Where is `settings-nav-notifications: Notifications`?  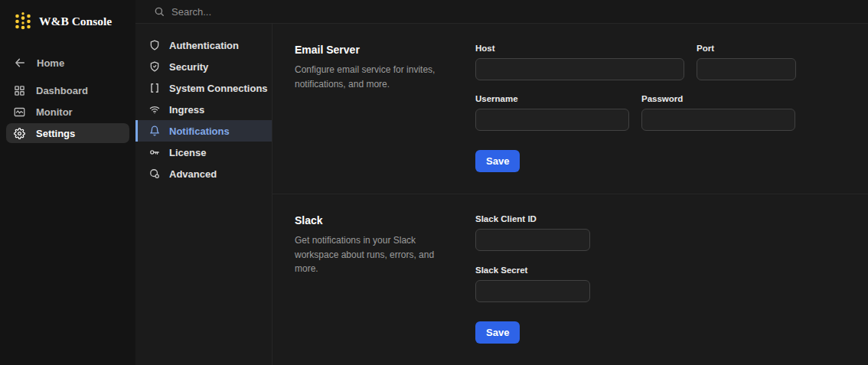 settings-nav-notifications: Notifications is located at coordinates (204, 131).